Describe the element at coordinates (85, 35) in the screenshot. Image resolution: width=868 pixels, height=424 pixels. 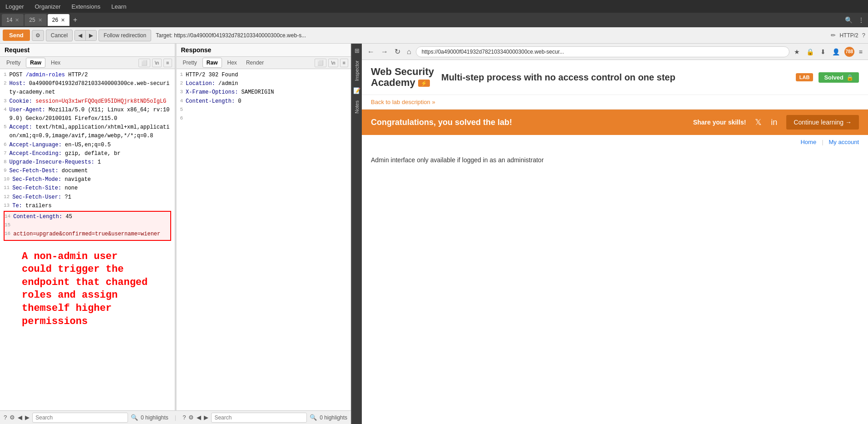
I see `nav-arrows: ◀ ▶` at that location.